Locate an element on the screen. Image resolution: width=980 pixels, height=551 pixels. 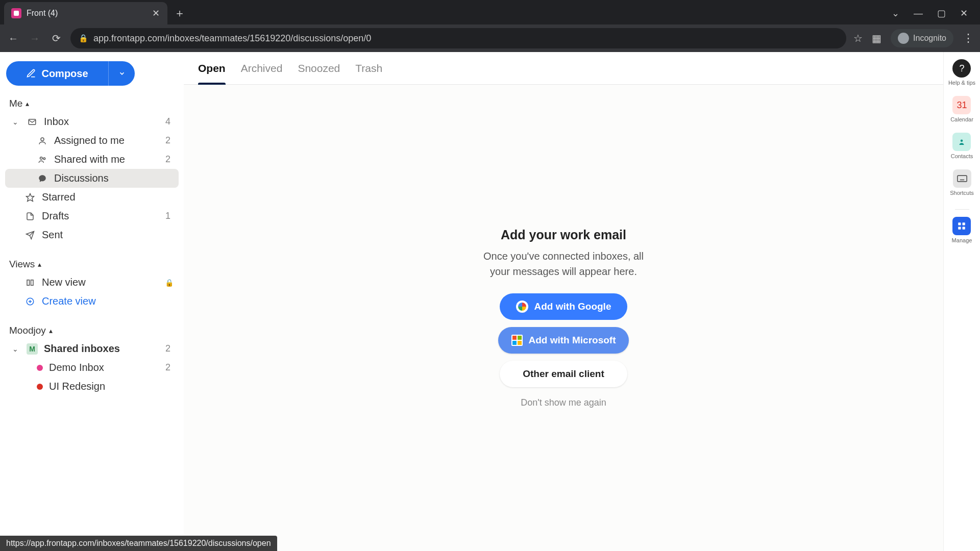
sidebar-item-shared: Shared with me 2 is located at coordinates (92, 159).